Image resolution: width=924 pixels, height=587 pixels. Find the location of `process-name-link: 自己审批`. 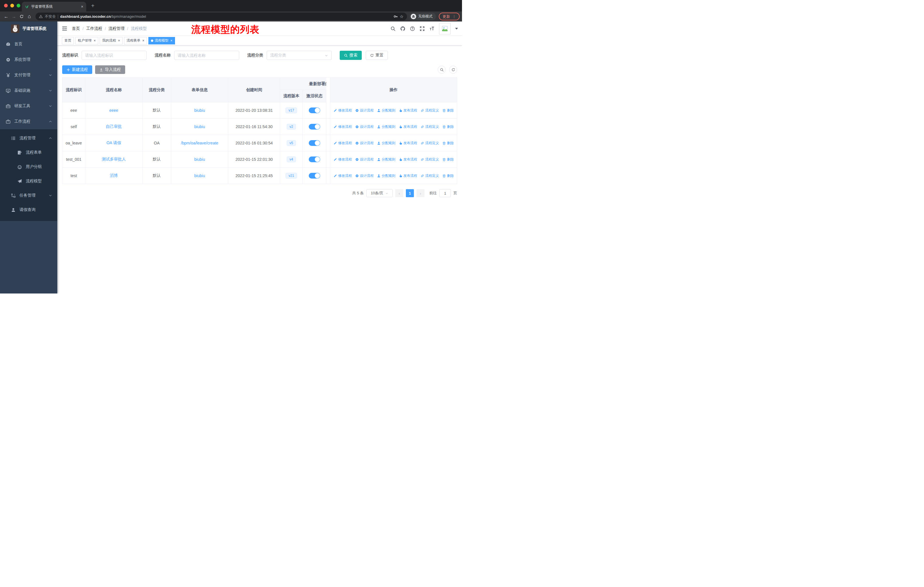

process-name-link: 自己审批 is located at coordinates (114, 127).